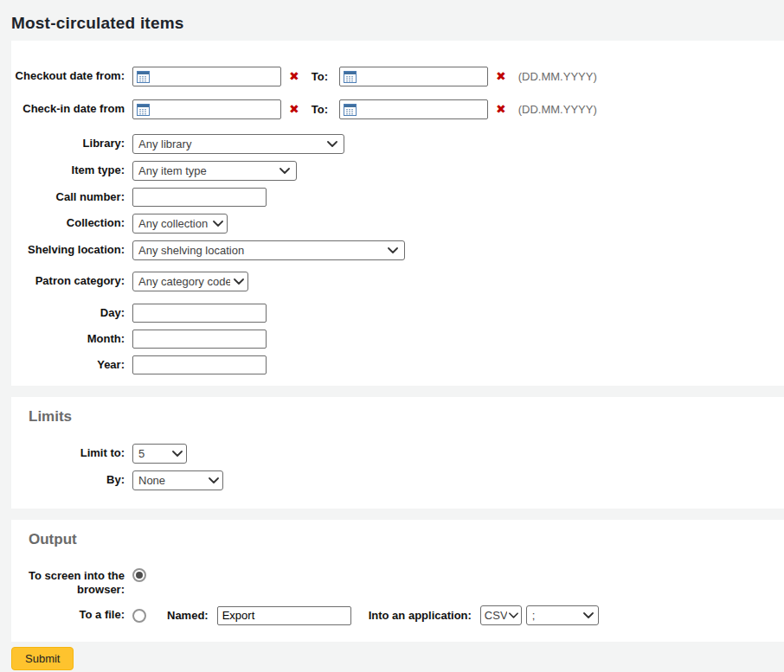  Describe the element at coordinates (72, 142) in the screenshot. I see `library-label: Library:` at that location.